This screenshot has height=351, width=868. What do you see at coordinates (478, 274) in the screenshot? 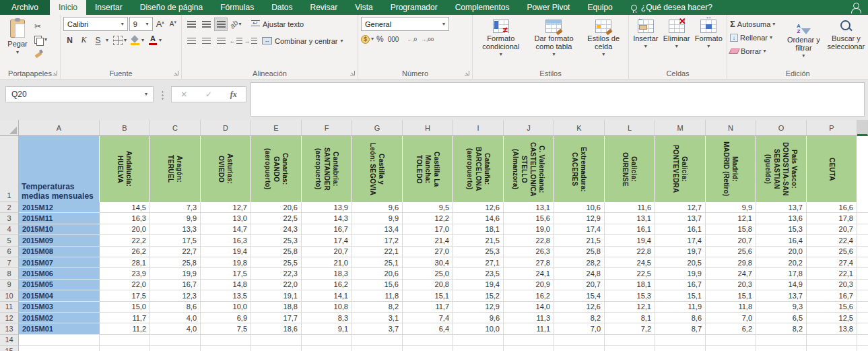
I see `value-cell: 23,5` at bounding box center [478, 274].